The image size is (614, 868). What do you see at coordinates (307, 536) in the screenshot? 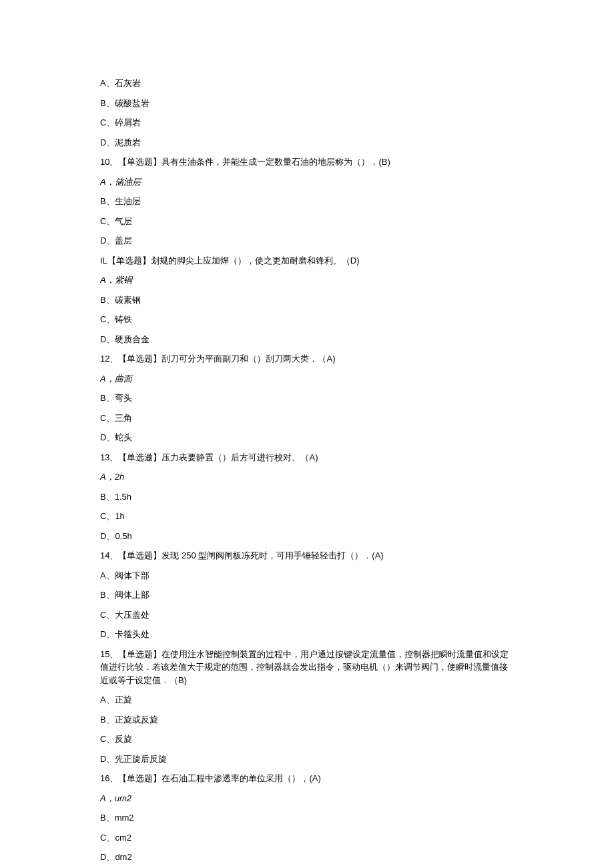
I see `text-line: D、0.5h` at bounding box center [307, 536].